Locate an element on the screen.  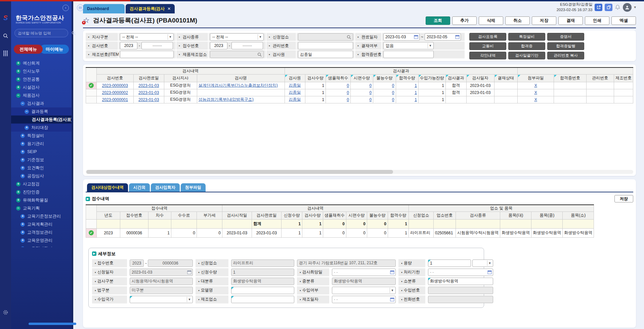
row-select-cell is located at coordinates (91, 99).